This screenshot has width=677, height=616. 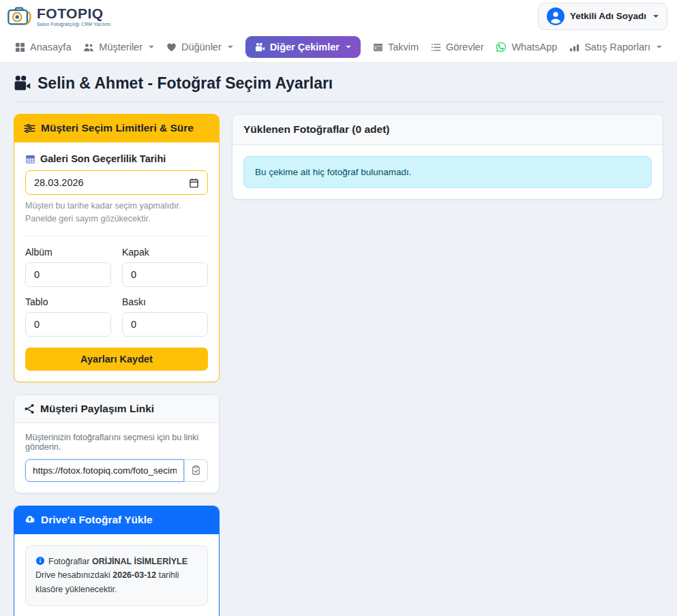 I want to click on uploaded-photos-title: Yüklenen Fotoğraflar (0 adet), so click(x=316, y=129).